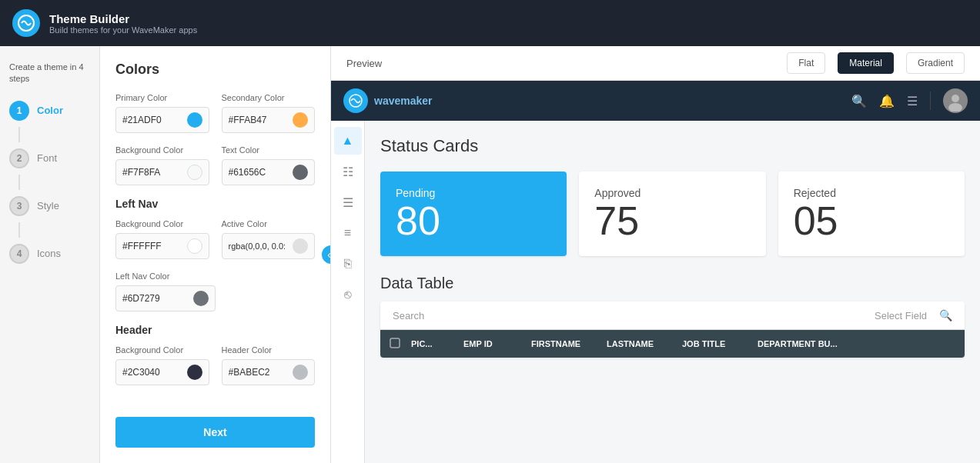 The image size is (980, 463). I want to click on data-table-toolbar: Search Select Field 🔍, so click(673, 315).